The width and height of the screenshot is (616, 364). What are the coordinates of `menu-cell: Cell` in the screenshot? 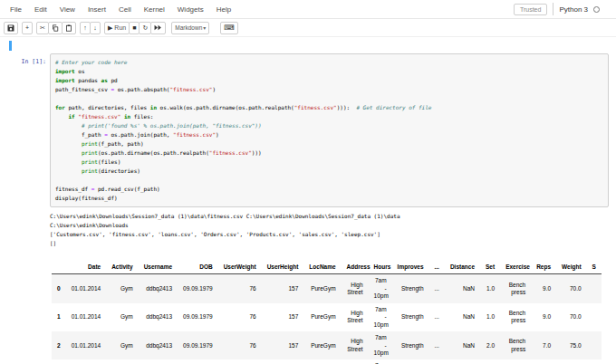 It's located at (125, 9).